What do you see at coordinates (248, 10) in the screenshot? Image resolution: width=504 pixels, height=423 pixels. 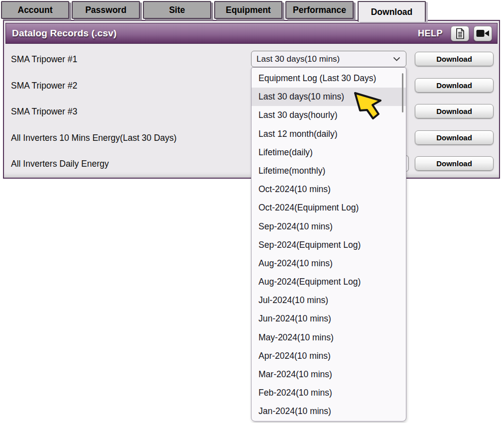 I see `tab-equipment: Equipment` at bounding box center [248, 10].